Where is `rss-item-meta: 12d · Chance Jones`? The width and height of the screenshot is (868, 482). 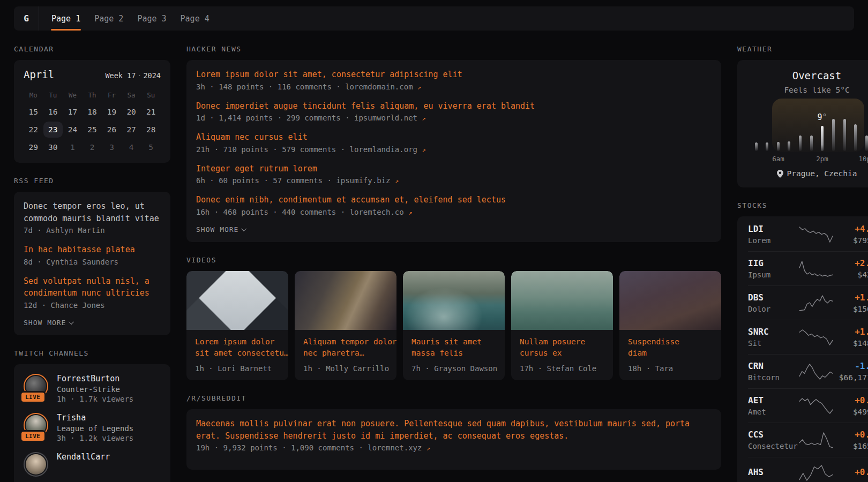 rss-item-meta: 12d · Chance Jones is located at coordinates (92, 305).